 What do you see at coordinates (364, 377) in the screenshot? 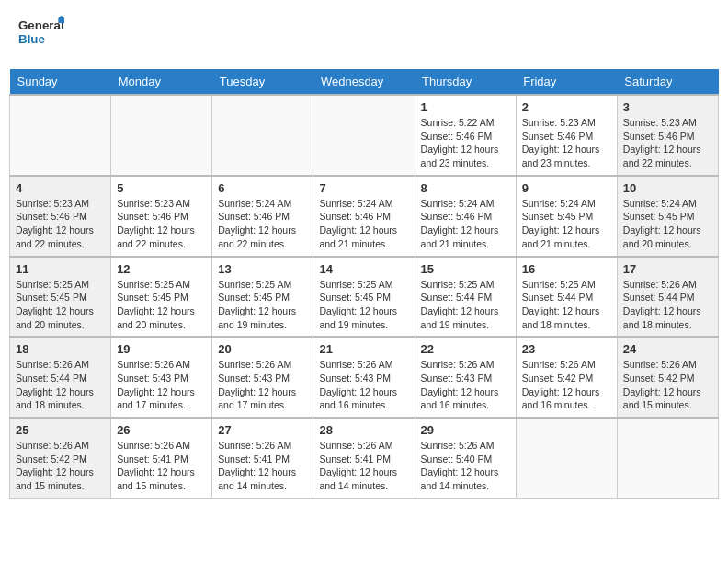
I see `week-row-4: 18Sunrise: 5:26 AMSunset: 5:44 PMDayligh…` at bounding box center [364, 377].